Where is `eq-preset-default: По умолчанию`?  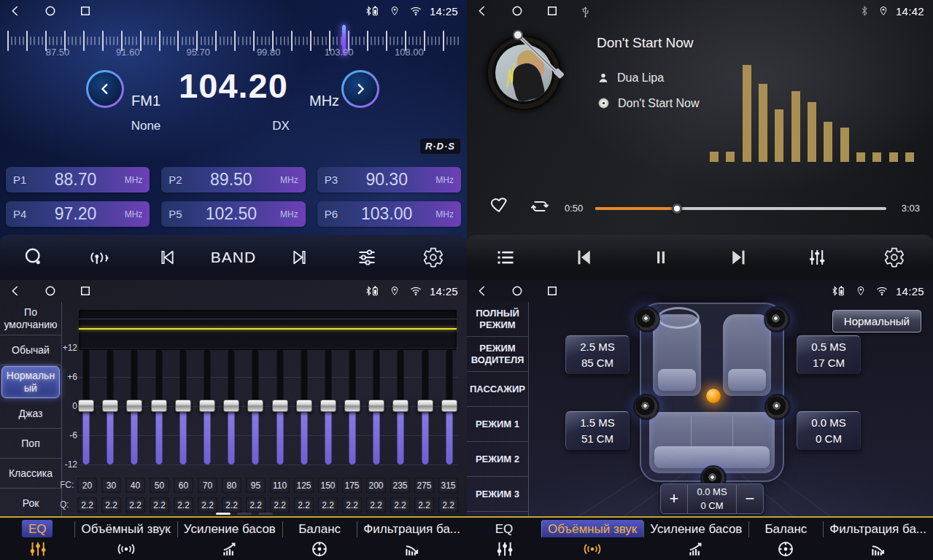 eq-preset-default: По умолчанию is located at coordinates (31, 319).